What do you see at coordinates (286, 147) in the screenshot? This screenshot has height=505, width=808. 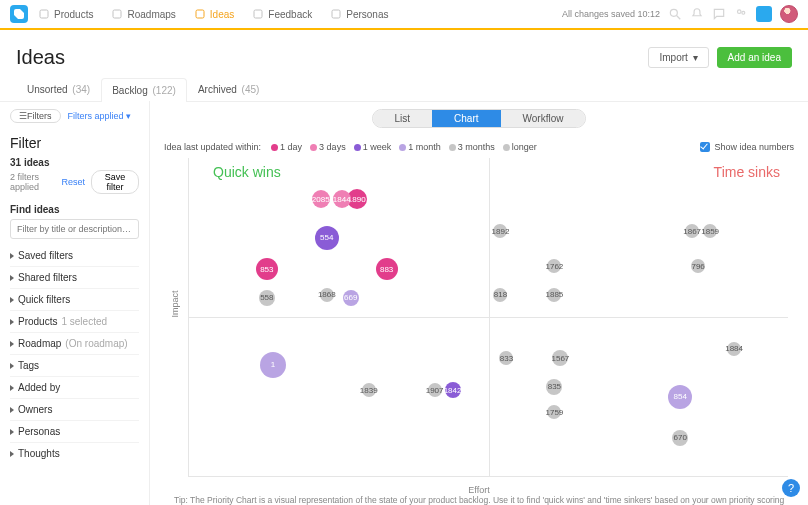 I see `legend-1-day: 1 day` at bounding box center [286, 147].